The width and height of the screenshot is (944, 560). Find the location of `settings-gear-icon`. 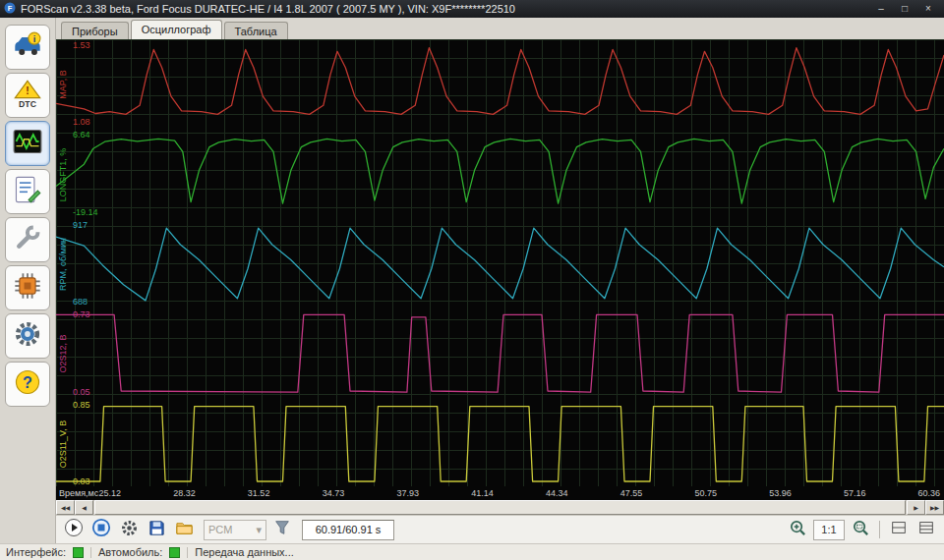

settings-gear-icon is located at coordinates (28, 336).